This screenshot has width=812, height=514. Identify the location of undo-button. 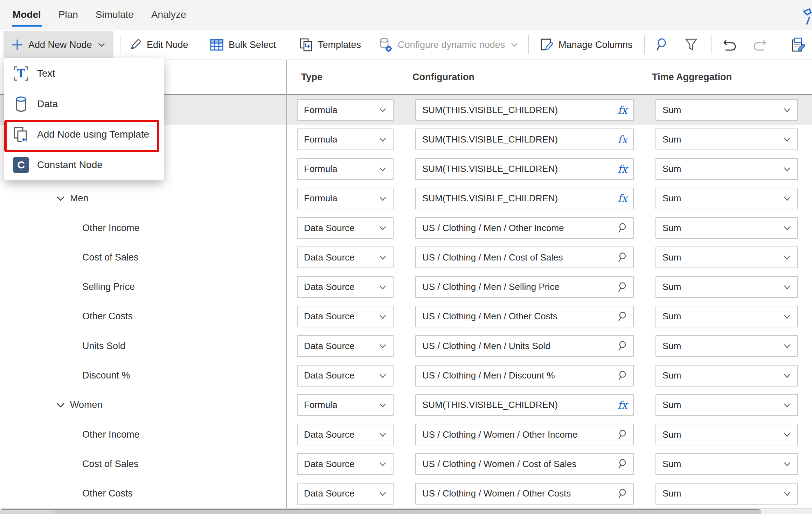
(730, 45).